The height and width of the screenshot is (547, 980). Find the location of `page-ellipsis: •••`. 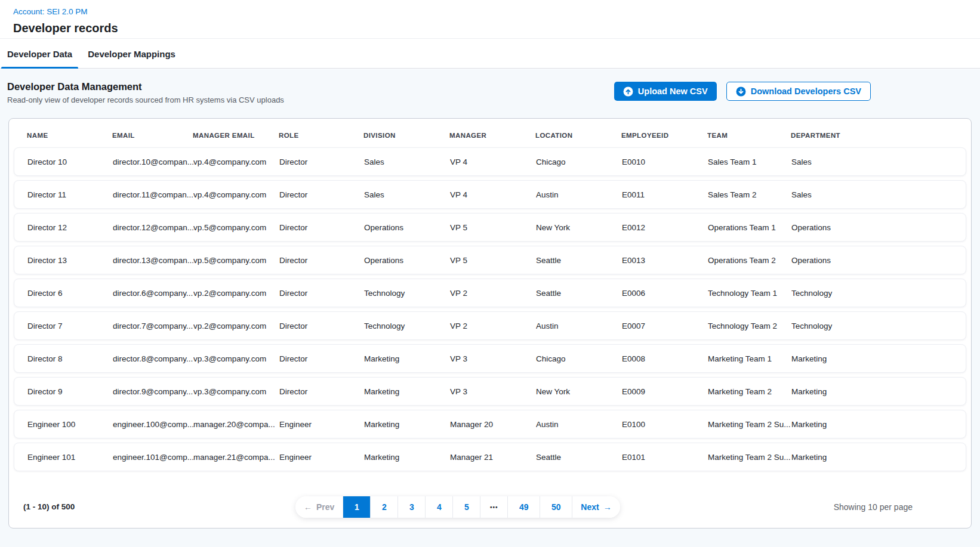

page-ellipsis: ••• is located at coordinates (494, 507).